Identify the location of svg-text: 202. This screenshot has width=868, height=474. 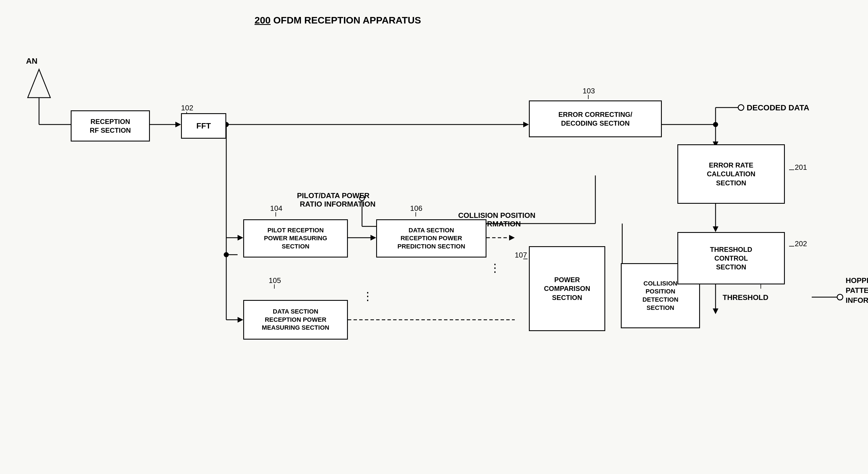
(801, 243).